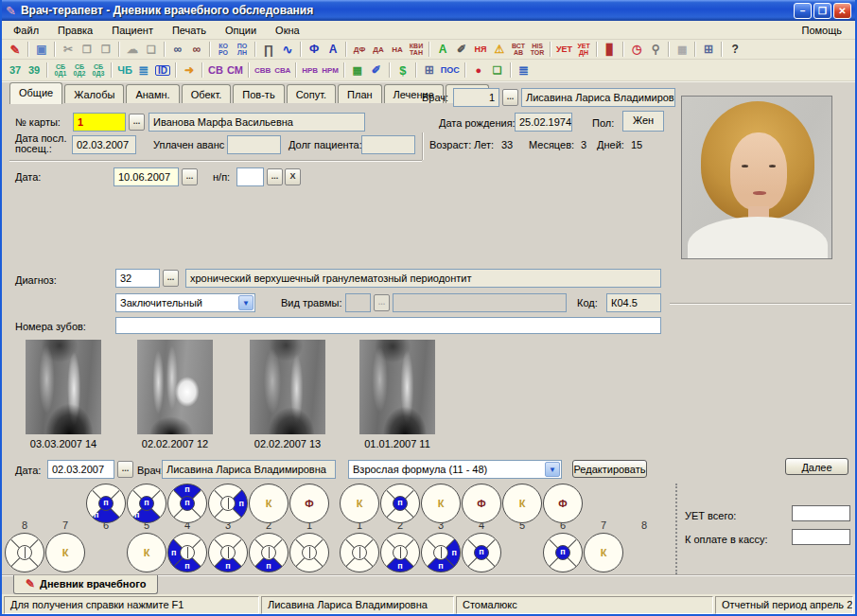 This screenshot has height=616, width=857. Describe the element at coordinates (189, 177) in the screenshot. I see `visit-date-browse-button: ...` at that location.